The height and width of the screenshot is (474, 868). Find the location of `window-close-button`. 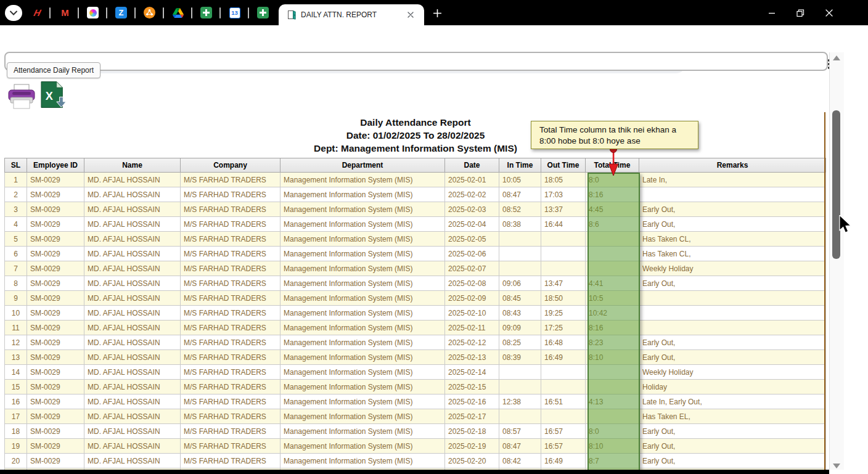

window-close-button is located at coordinates (829, 13).